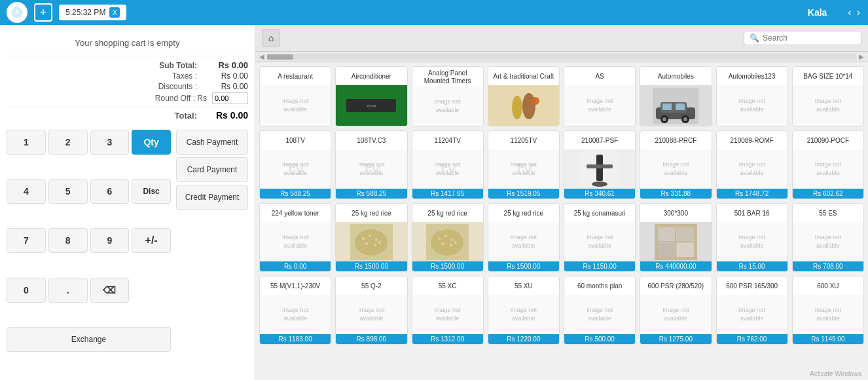  I want to click on item-price: Rs 1183.00, so click(295, 339).